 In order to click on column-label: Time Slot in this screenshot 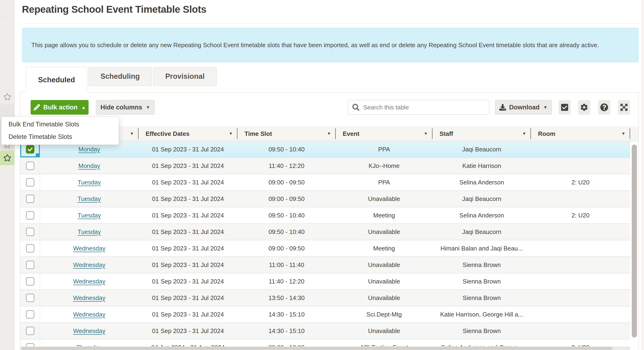, I will do `click(255, 134)`.